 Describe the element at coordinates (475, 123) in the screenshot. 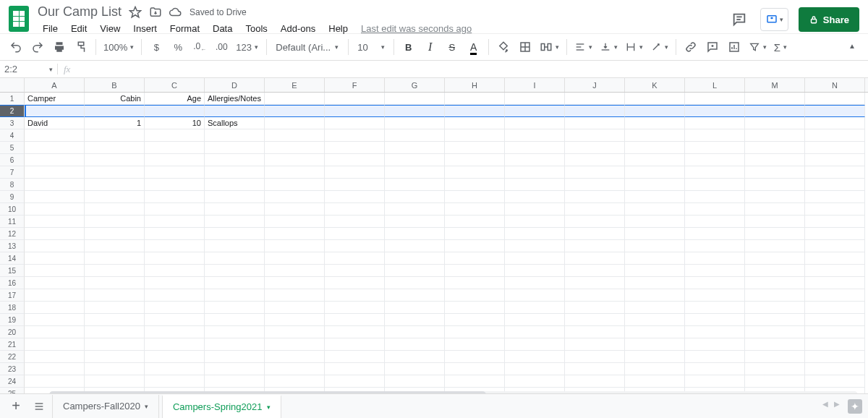

I see `cell-H3` at that location.